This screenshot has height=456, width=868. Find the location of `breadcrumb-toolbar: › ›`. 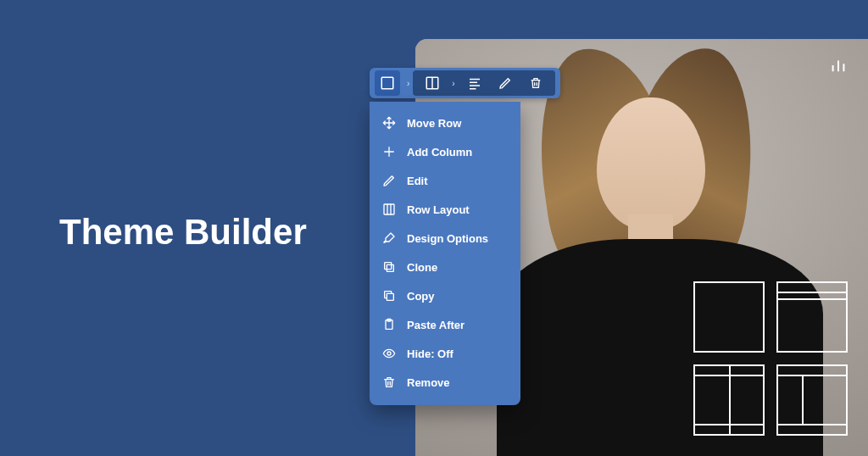

breadcrumb-toolbar: › › is located at coordinates (465, 83).